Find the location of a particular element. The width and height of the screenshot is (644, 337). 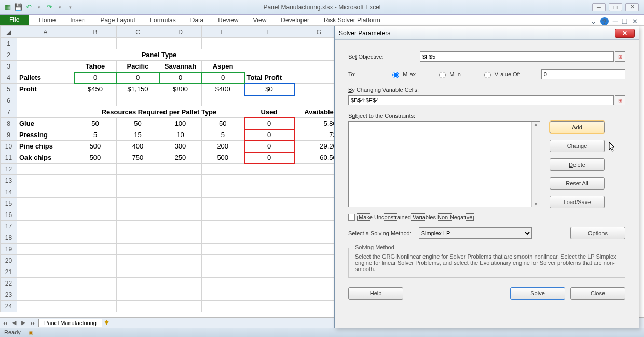

row-header: 1 is located at coordinates (9, 44).